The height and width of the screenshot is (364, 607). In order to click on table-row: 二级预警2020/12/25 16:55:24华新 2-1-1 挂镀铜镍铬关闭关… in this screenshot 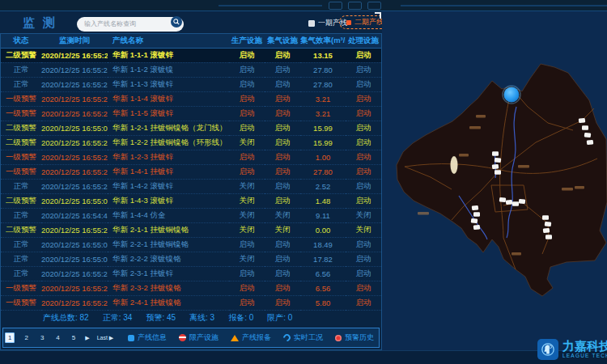, I will do `click(191, 230)`.